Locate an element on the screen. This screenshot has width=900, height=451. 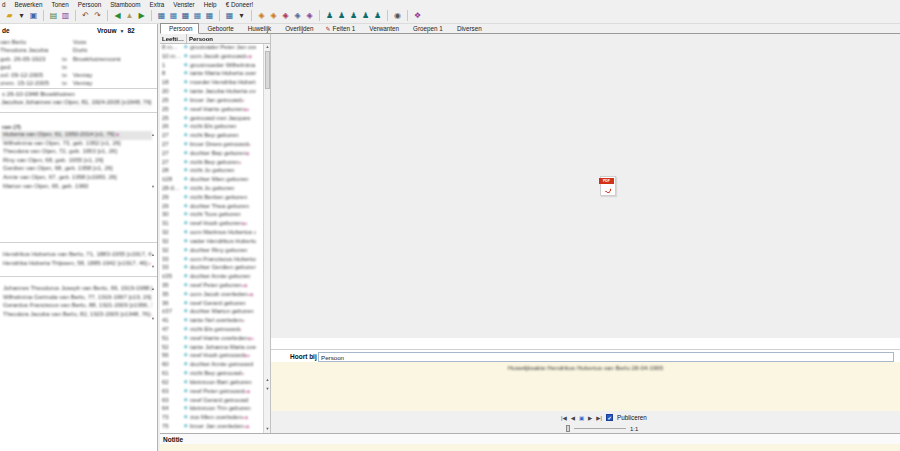
timeline-row: 62◆kleinzoon Bart geboren is located at coordinates (212, 384).